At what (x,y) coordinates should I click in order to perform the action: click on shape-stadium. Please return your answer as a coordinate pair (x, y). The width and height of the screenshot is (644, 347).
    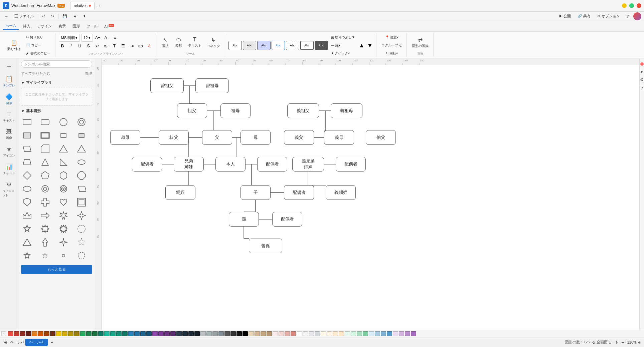
    Looking at the image, I should click on (82, 162).